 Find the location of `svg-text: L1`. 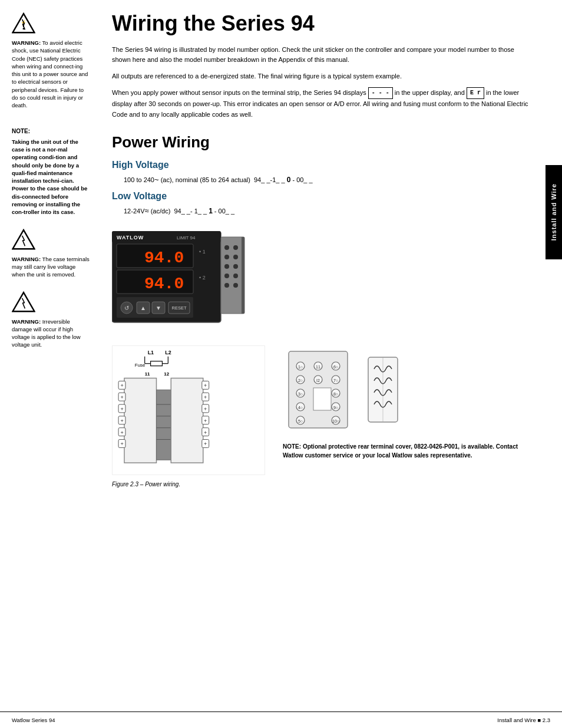

svg-text: L1 is located at coordinates (151, 352).